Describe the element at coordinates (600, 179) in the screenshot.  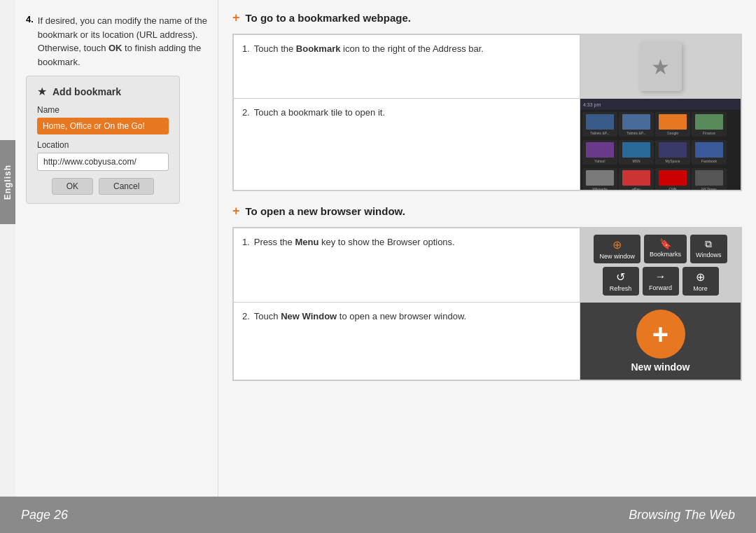
I see `bm-wiki: Wikipedia` at that location.